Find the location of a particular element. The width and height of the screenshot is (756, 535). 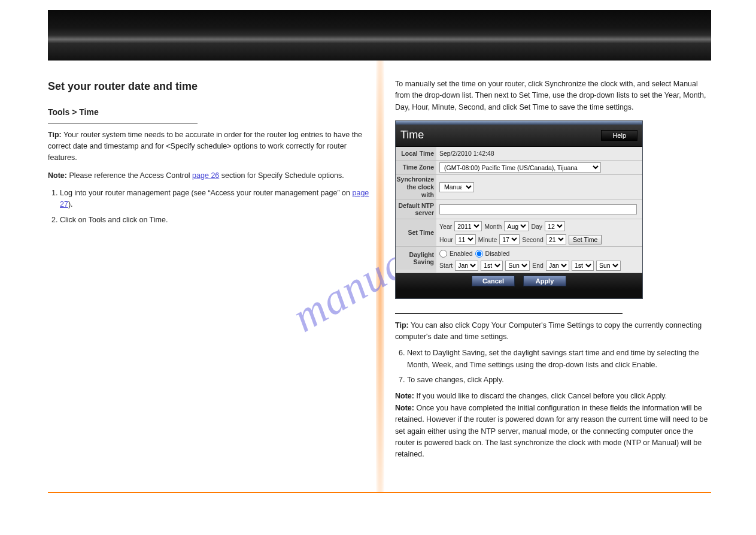

day-label: Day is located at coordinates (536, 226).